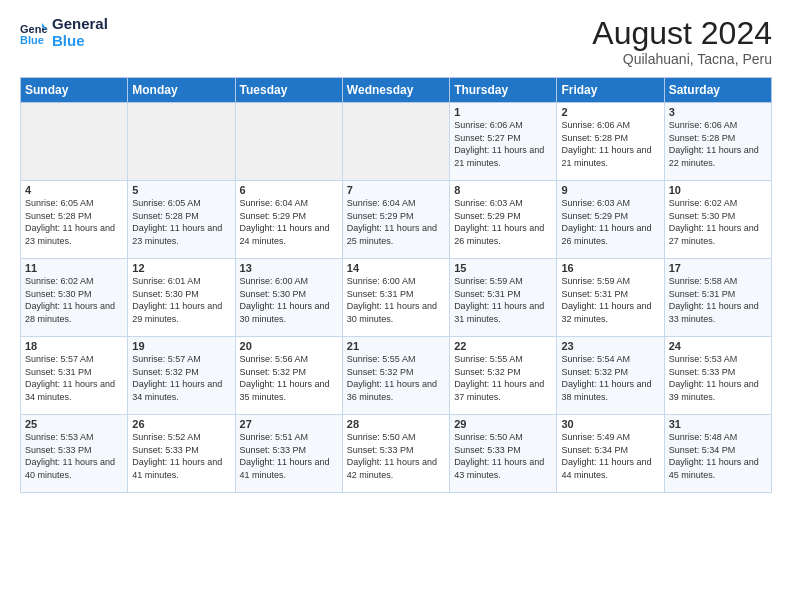  Describe the element at coordinates (288, 454) in the screenshot. I see `calendar-cell: 27Sunrise: 5:51 AMSunset: 5:33 PMDayligh…` at that location.